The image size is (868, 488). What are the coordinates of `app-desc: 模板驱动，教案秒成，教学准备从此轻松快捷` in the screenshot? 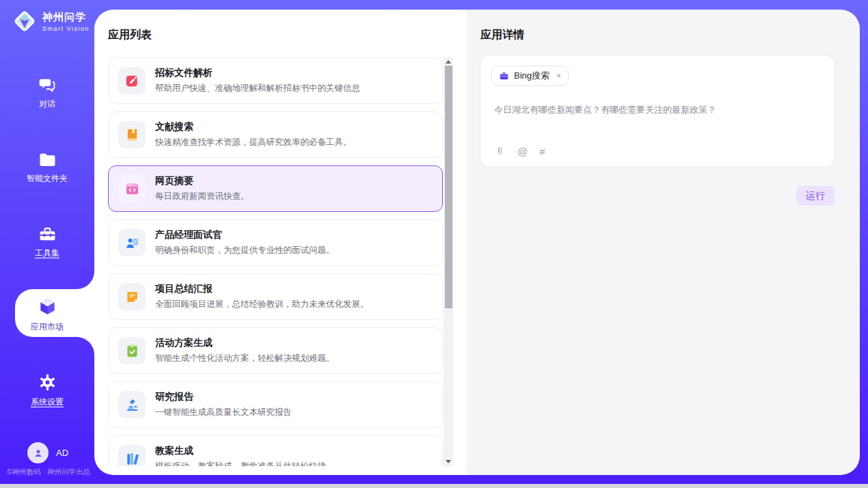 It's located at (241, 463).